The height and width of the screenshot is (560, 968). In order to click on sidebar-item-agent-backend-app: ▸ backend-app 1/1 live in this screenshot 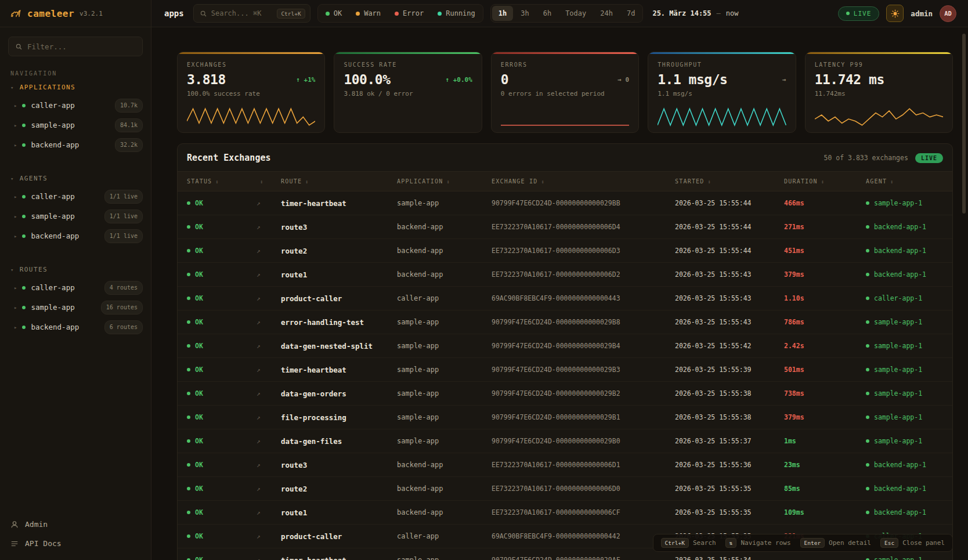, I will do `click(75, 236)`.